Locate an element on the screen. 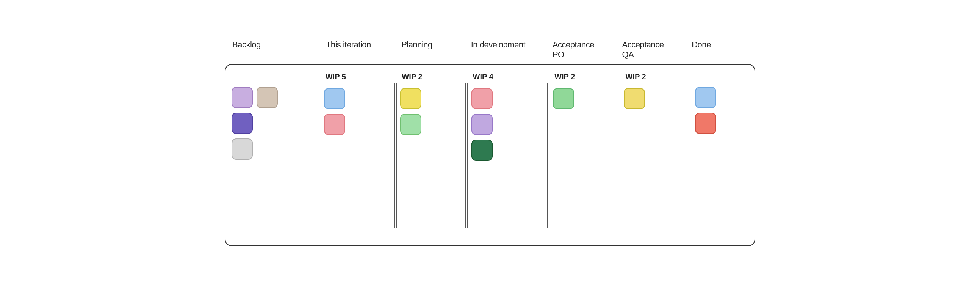 The image size is (980, 286). headers-row: BacklogThis iterationPlanningIn developm… is located at coordinates (490, 50).